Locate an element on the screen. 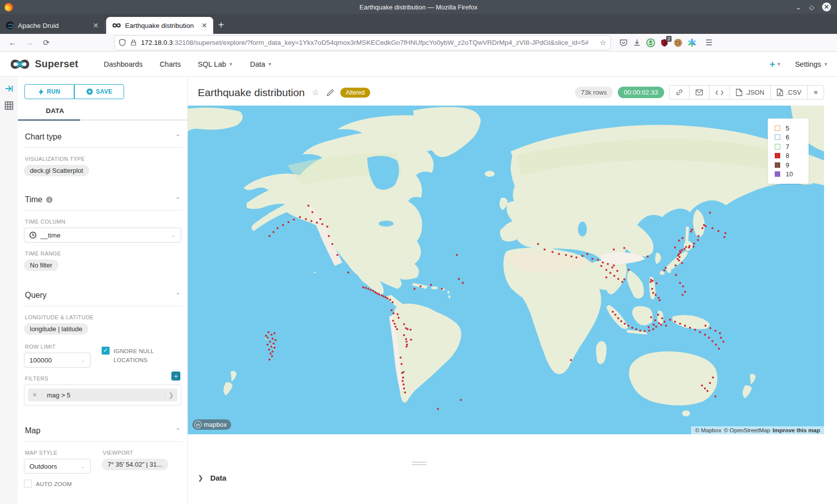 This screenshot has height=504, width=837. forward-button: → is located at coordinates (29, 43).